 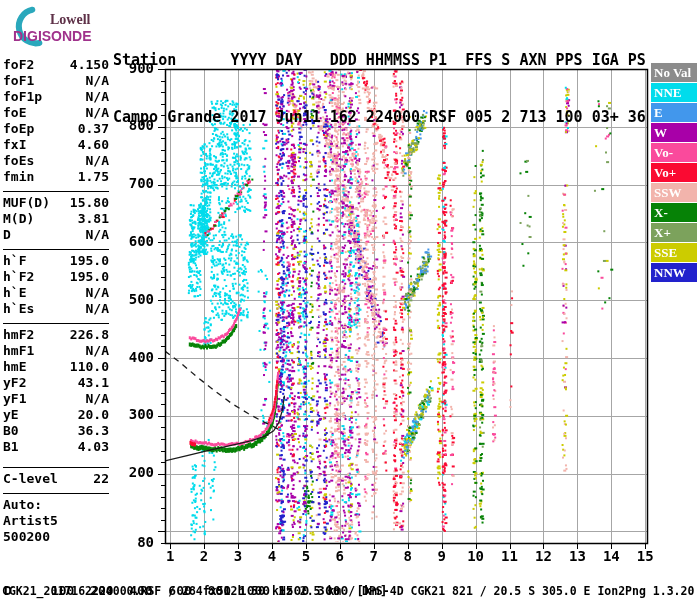 What do you see at coordinates (56, 218) in the screenshot?
I see `param-group: MUF(D)15.80M(D)3.81DN/A` at bounding box center [56, 218].